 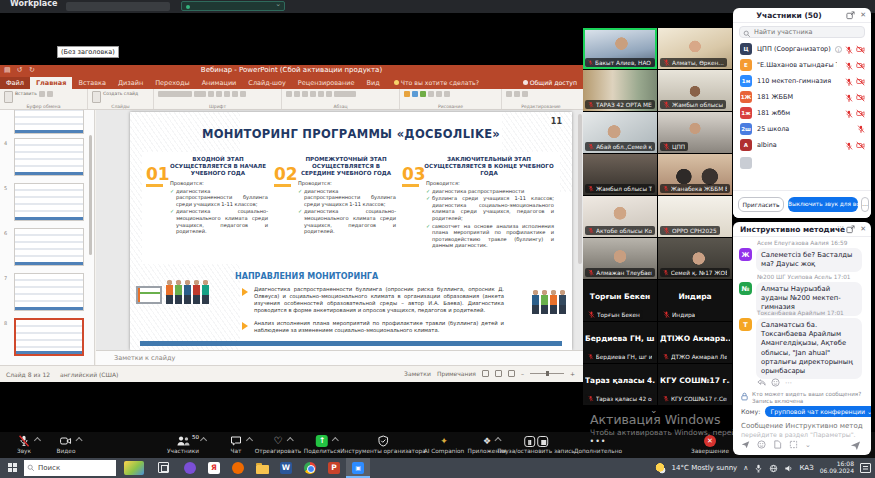 What do you see at coordinates (44, 99) in the screenshot?
I see `ribbon-group-clipboard: Вставить Буфер обмена` at bounding box center [44, 99].